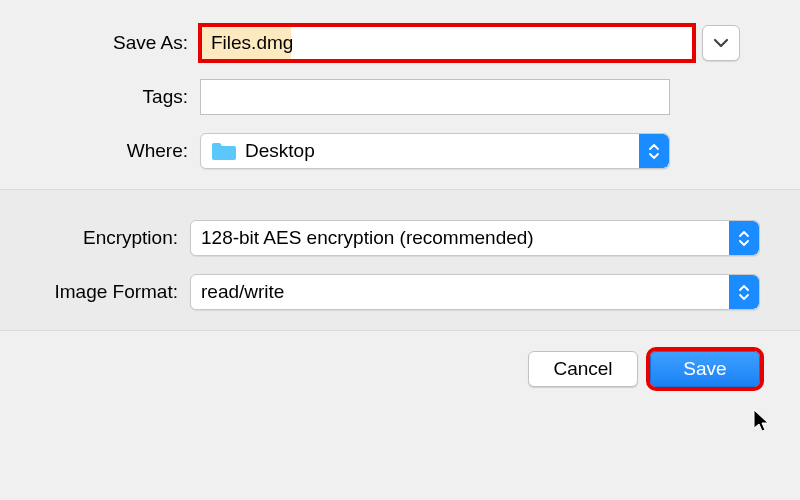  Describe the element at coordinates (130, 97) in the screenshot. I see `tags-label: Tags:` at that location.